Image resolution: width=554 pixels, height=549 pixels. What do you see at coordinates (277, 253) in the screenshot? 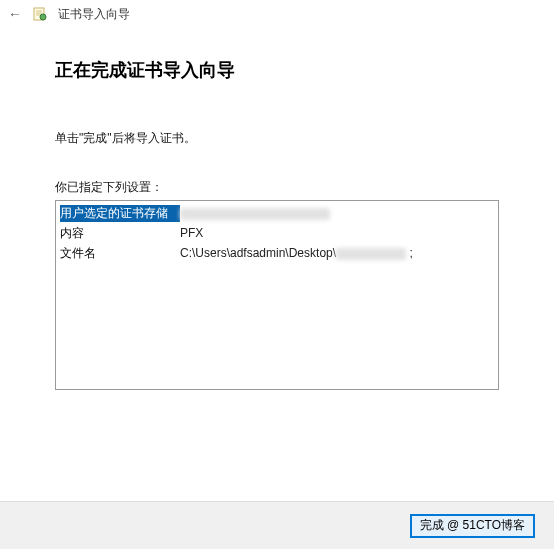
I see `settings-row: 文件名 C:\Users\adfsadmin\Desktop\ ;` at bounding box center [277, 253].